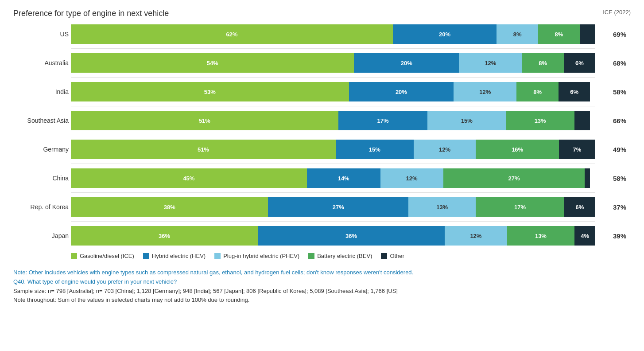 The width and height of the screenshot is (644, 351). Describe the element at coordinates (107, 256) in the screenshot. I see `legend-label-ice: Gasoline/diesel (ICE)` at that location.